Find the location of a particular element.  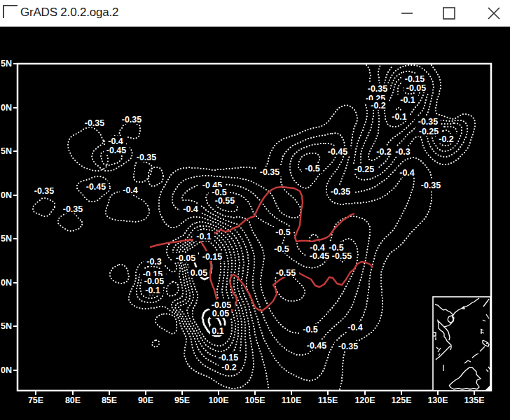

svg-text: 80E is located at coordinates (73, 400).